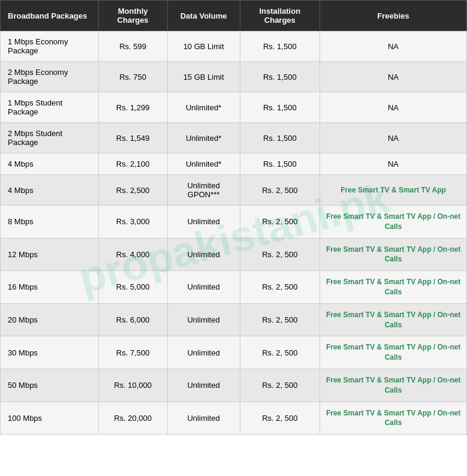 This screenshot has height=476, width=467. What do you see at coordinates (133, 320) in the screenshot?
I see `cell-monthly: Rs. 6,000` at bounding box center [133, 320].